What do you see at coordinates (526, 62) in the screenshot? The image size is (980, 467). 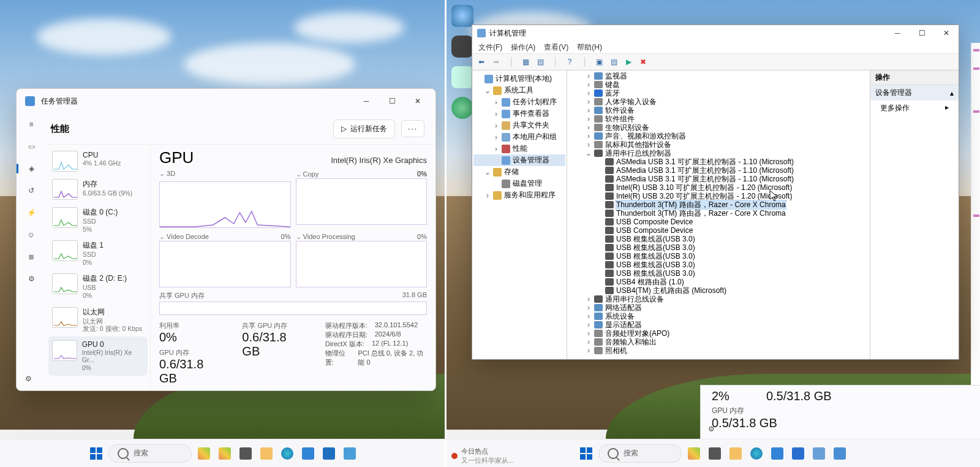 I see `scan-icon: ▦` at bounding box center [526, 62].